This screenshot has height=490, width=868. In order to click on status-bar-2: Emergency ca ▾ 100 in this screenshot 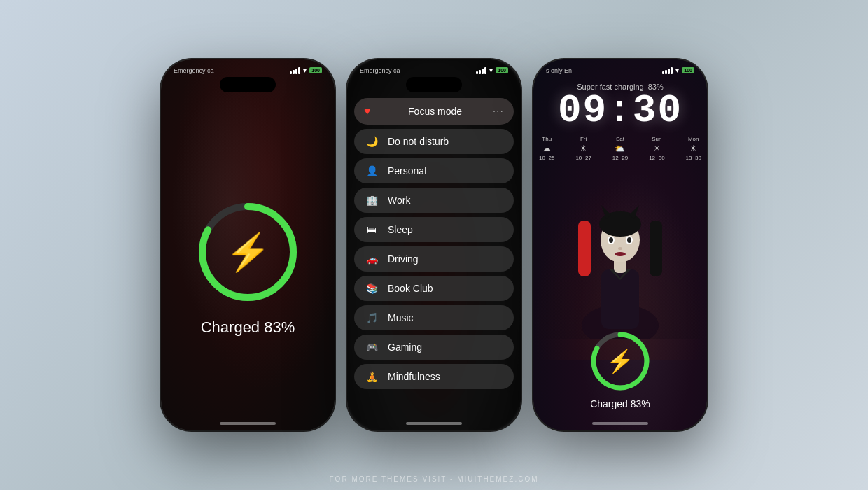, I will do `click(434, 69)`.